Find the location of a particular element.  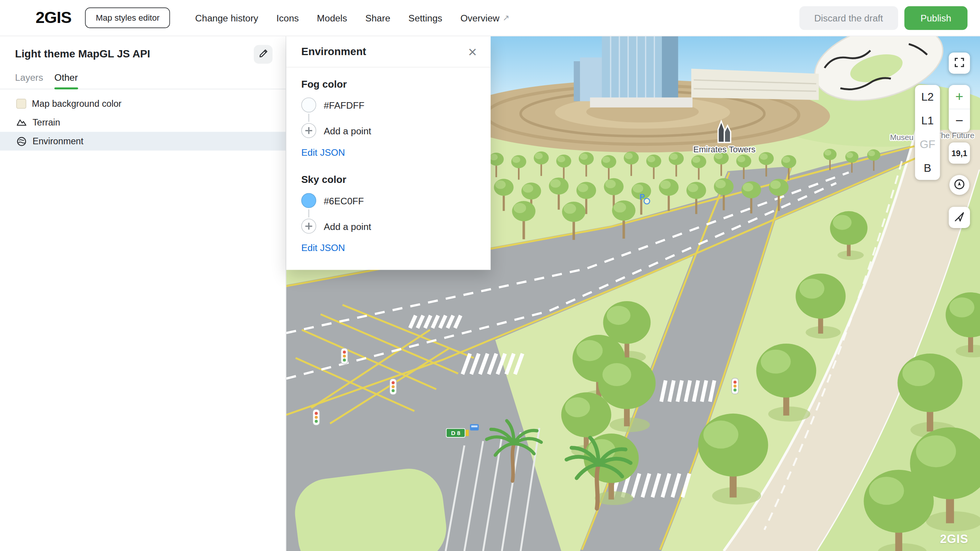

fullscreen-icon is located at coordinates (959, 63).